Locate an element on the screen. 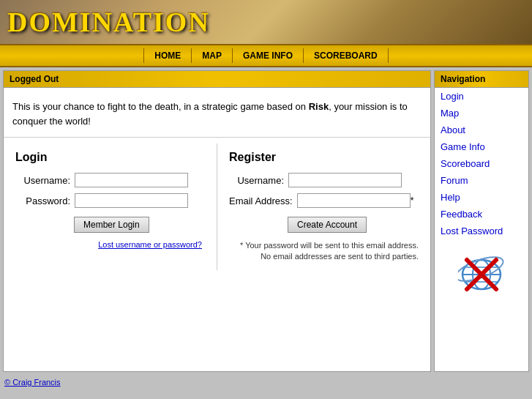 Image resolution: width=532 pixels, height=399 pixels. register-section: Register Username: Email Address: * Crea… is located at coordinates (323, 206).